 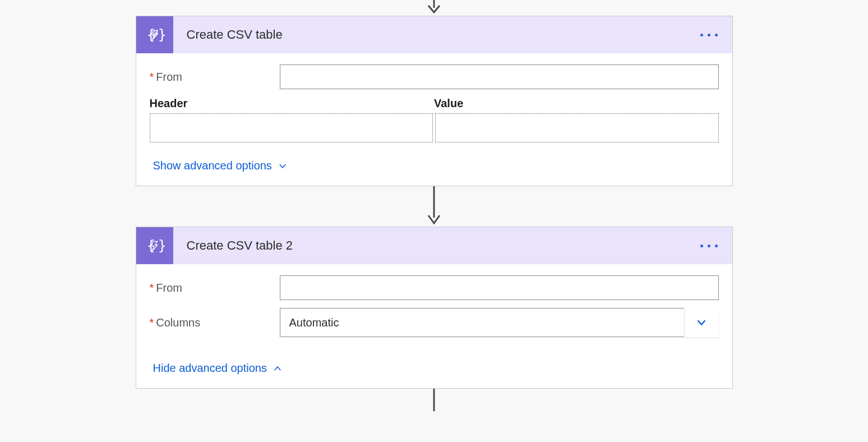 What do you see at coordinates (499, 323) in the screenshot?
I see `columns-select-value: Automatic` at bounding box center [499, 323].